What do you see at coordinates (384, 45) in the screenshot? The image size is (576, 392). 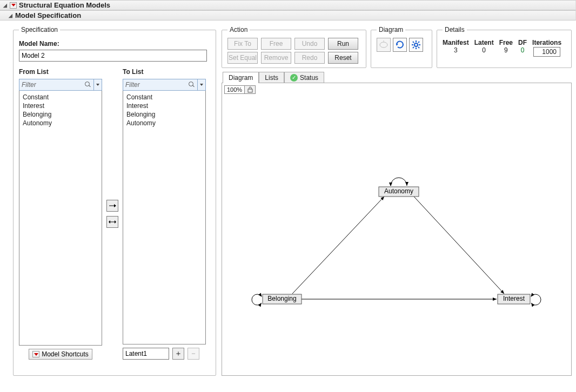 I see `latent-node-tool` at bounding box center [384, 45].